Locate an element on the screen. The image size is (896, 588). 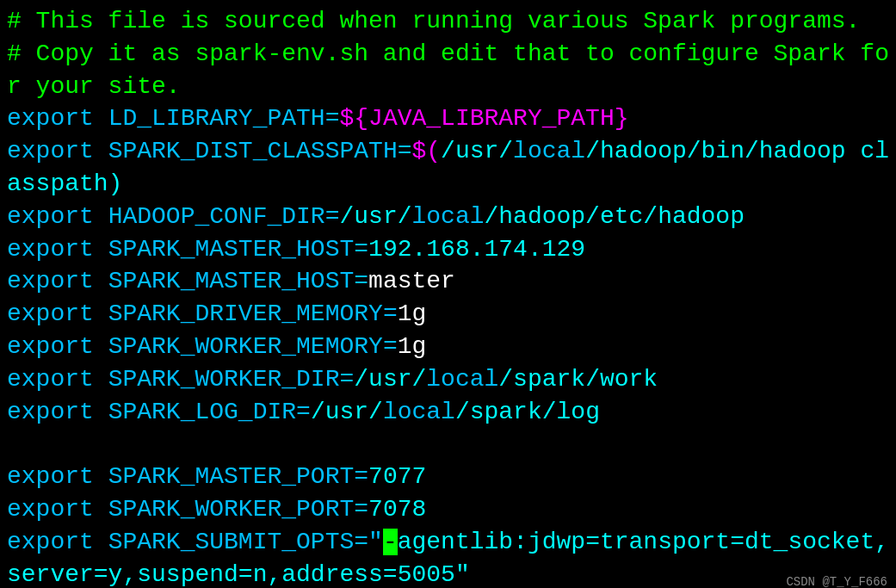
line1: # This file is sourced when running vari… is located at coordinates (448, 22).